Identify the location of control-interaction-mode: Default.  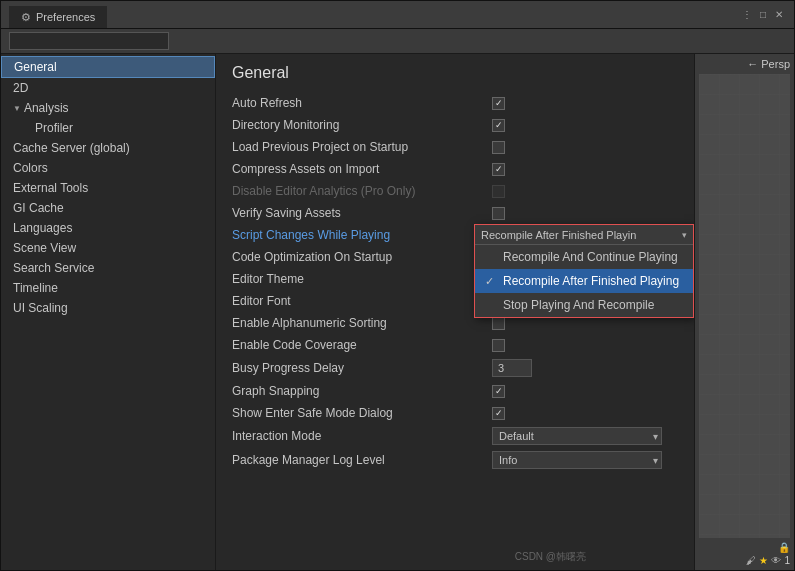
(585, 436).